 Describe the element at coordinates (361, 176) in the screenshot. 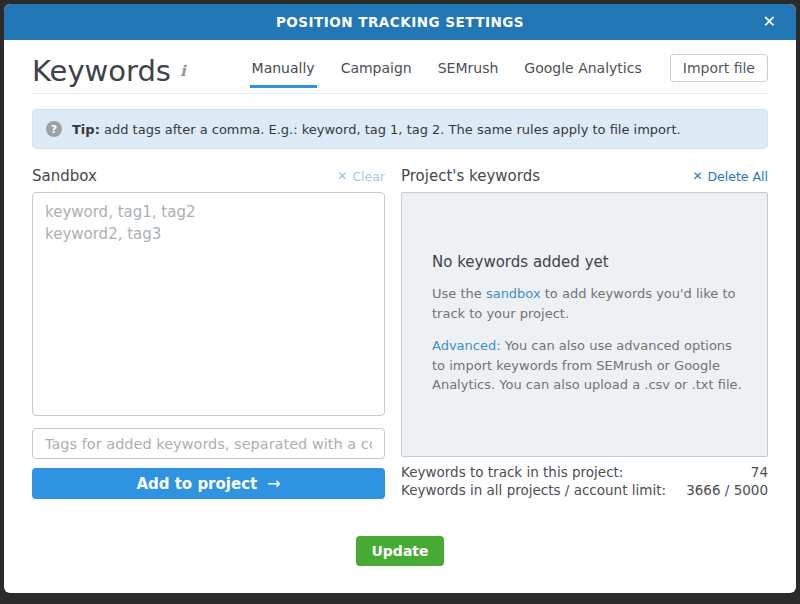

I see `clear-link: ✕Clear` at that location.